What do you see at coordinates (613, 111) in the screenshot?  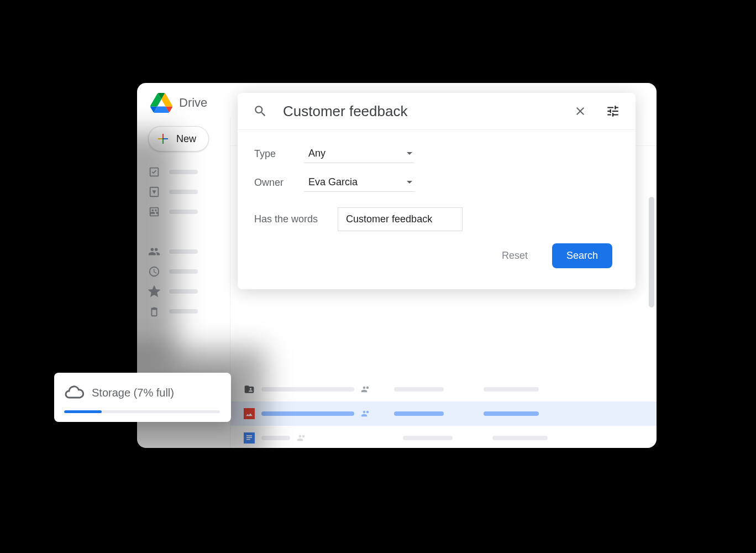 I see `search-options-button` at bounding box center [613, 111].